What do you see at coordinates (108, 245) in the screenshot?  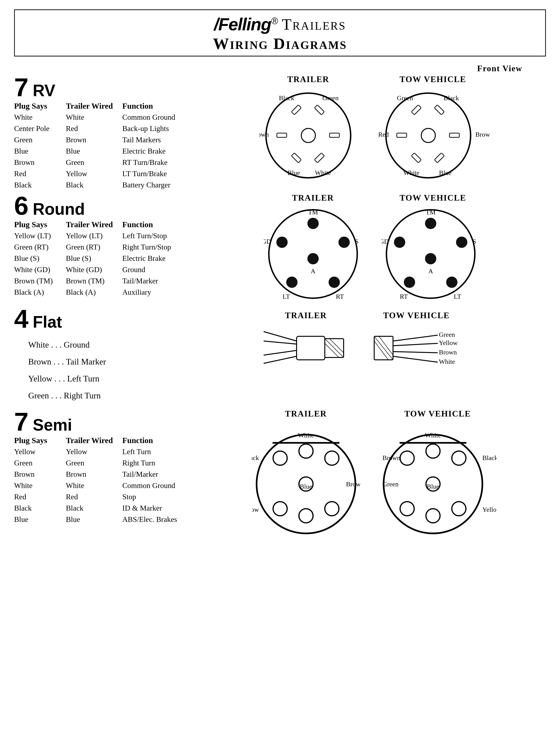 I see `section-6round-left: 6 Round Plug Says Trailer Wired Function…` at bounding box center [108, 245].